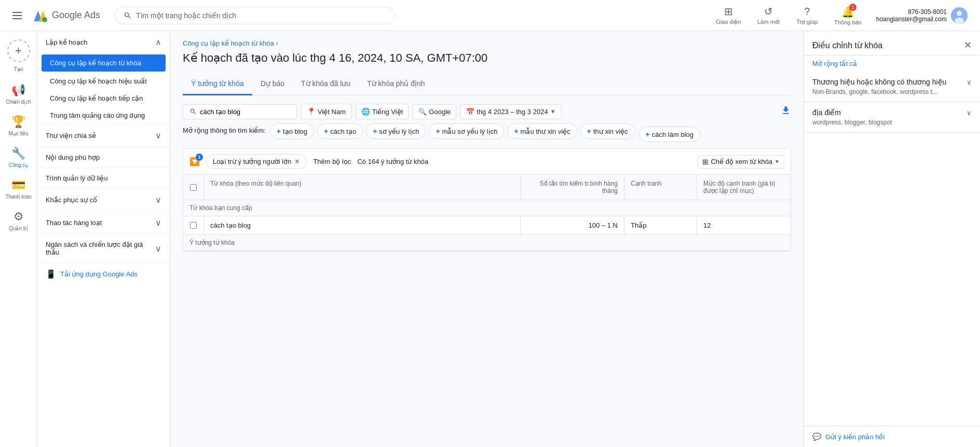 The height and width of the screenshot is (447, 980). What do you see at coordinates (18, 134) in the screenshot?
I see `rail-label-muc-tieu: Mục tiêu` at bounding box center [18, 134].